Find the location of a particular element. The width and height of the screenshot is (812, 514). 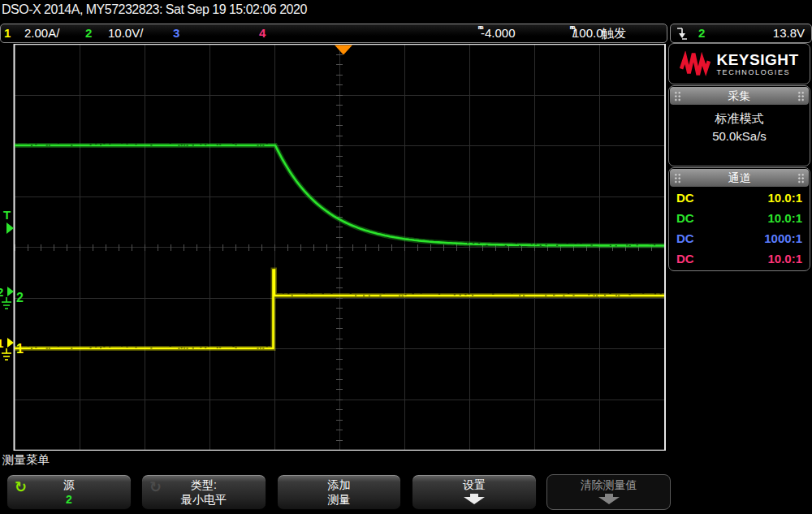

ch3-coupling: DC is located at coordinates (685, 239).